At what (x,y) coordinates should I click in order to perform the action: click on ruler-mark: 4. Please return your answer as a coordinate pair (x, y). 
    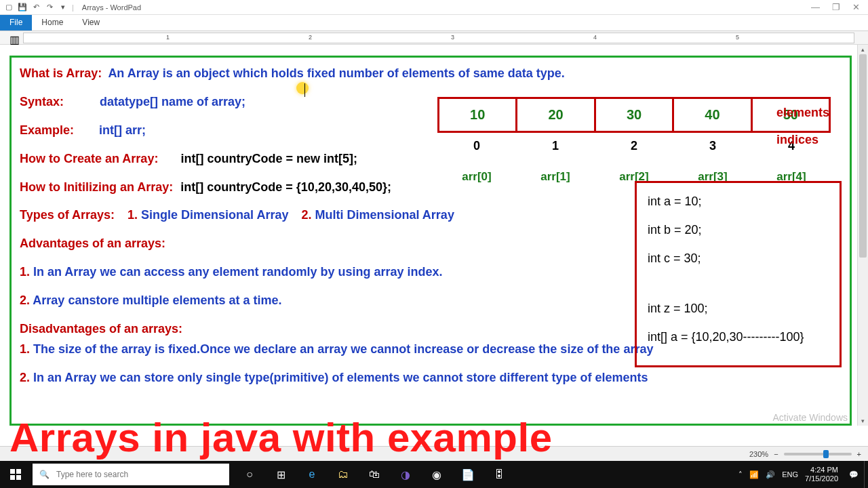
    Looking at the image, I should click on (595, 37).